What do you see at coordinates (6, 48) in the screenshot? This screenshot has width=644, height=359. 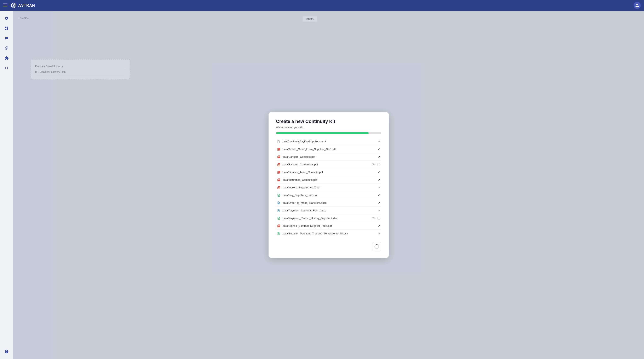 I see `sidebar-item-fingerprint` at bounding box center [6, 48].